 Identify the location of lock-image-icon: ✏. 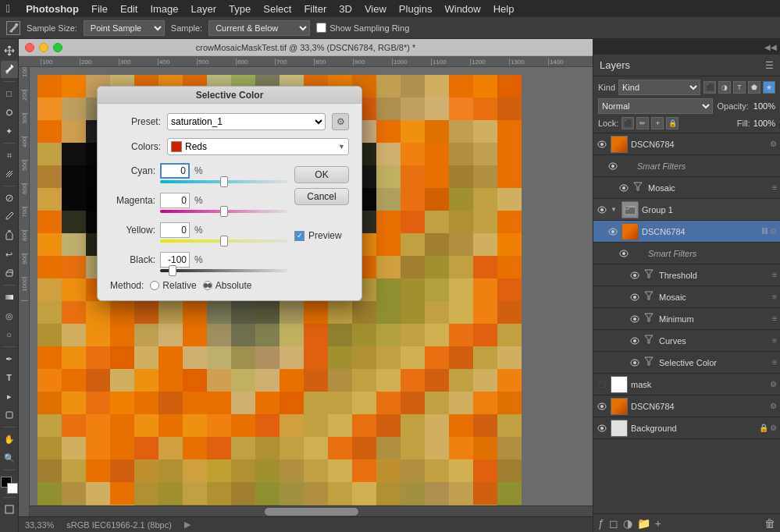
(643, 123).